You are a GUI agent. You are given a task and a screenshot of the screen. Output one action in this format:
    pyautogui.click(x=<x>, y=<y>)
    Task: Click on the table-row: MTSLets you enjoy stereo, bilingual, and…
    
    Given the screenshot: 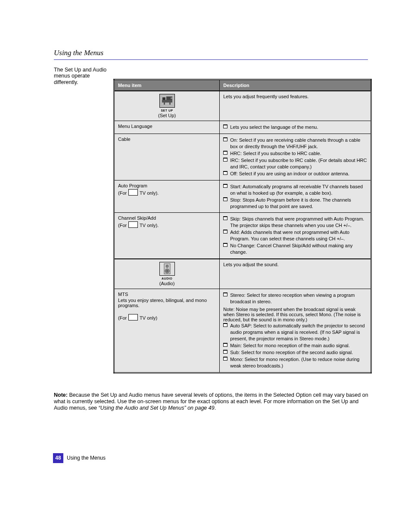 What is the action you would take?
    pyautogui.click(x=243, y=331)
    